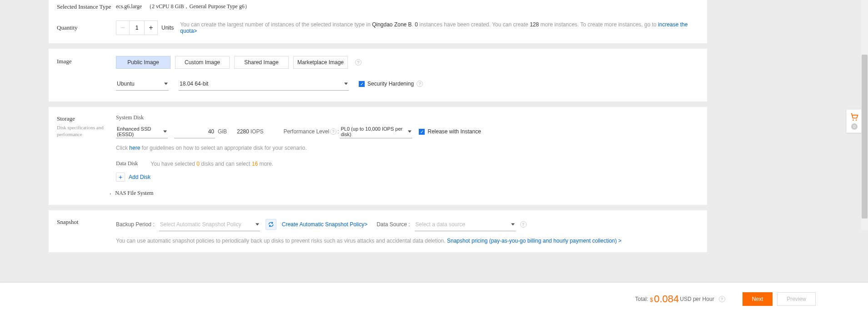 The image size is (868, 315). What do you see at coordinates (198, 6) in the screenshot?
I see `instance-spec-value: （2 vCPU 8 GiB，General Purpose Type g6）` at bounding box center [198, 6].